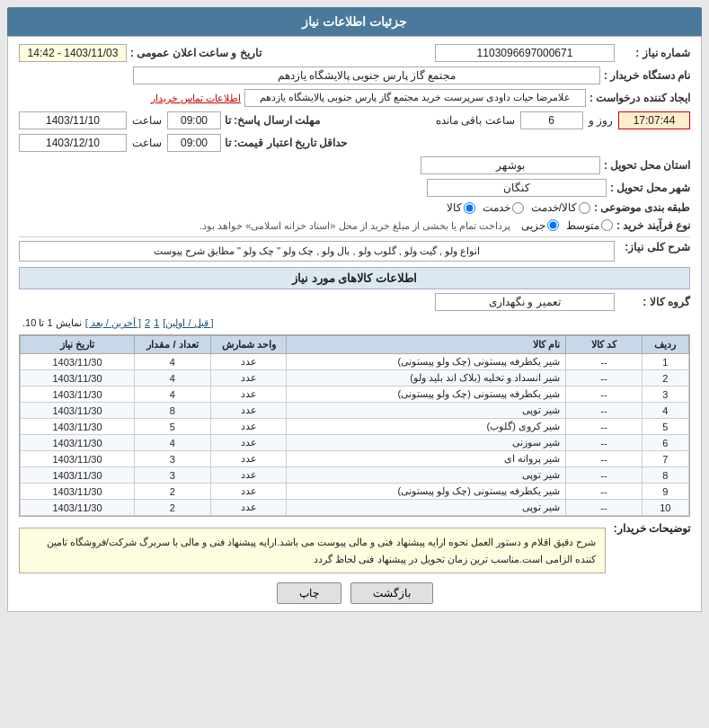  I want to click on cell-name: شیر سوزنی, so click(426, 443).